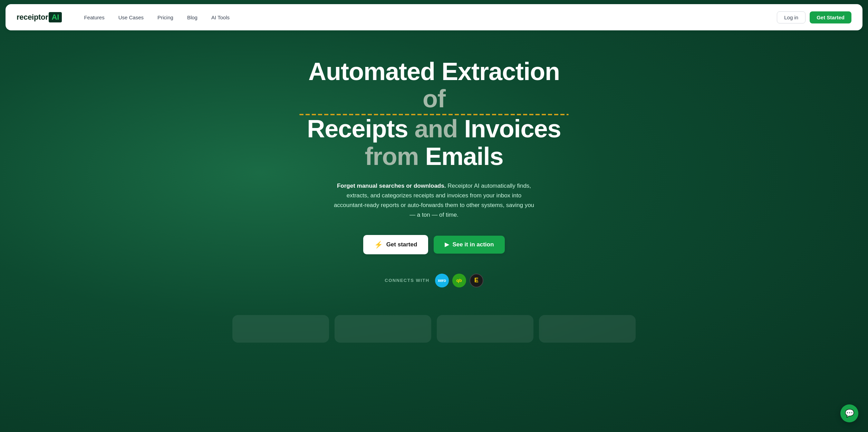 Image resolution: width=868 pixels, height=432 pixels. Describe the element at coordinates (392, 156) in the screenshot. I see `hero-word-from: from` at that location.